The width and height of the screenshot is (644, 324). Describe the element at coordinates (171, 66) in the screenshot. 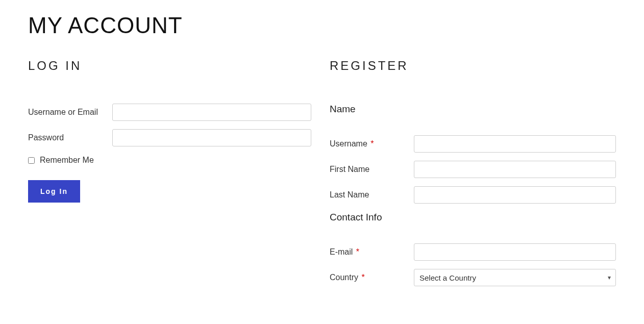

I see `login-heading: LOG IN` at that location.